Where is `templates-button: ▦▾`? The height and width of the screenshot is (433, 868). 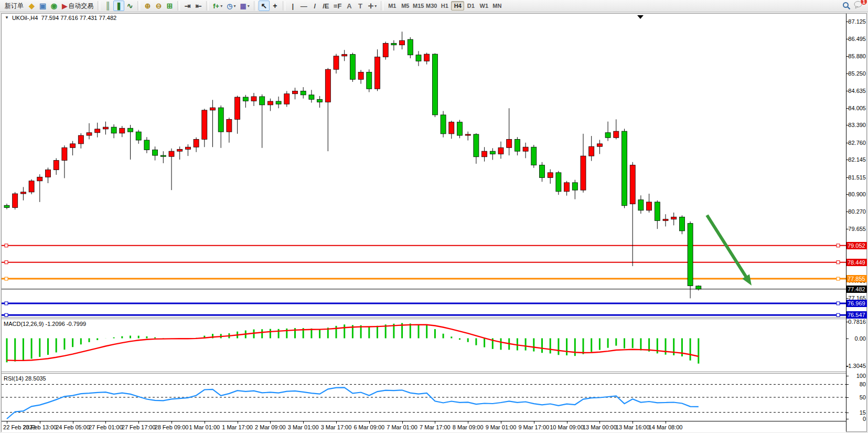
templates-button: ▦▾ is located at coordinates (245, 6).